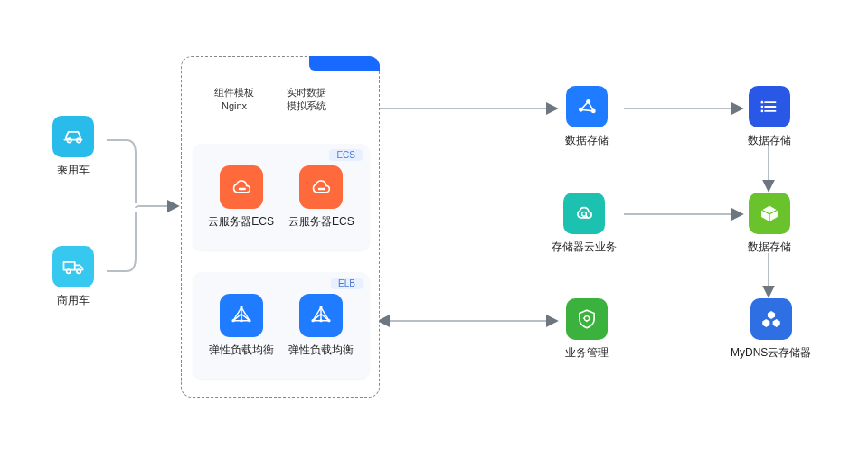 Image resolution: width=868 pixels, height=452 pixels. I want to click on cloud-top-col1-line1: 组件模板, so click(234, 92).